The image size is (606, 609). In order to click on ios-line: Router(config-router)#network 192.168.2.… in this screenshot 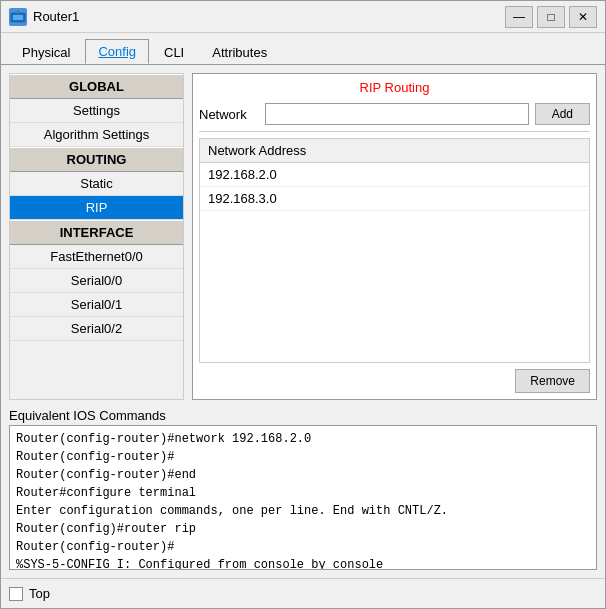, I will do `click(303, 439)`.